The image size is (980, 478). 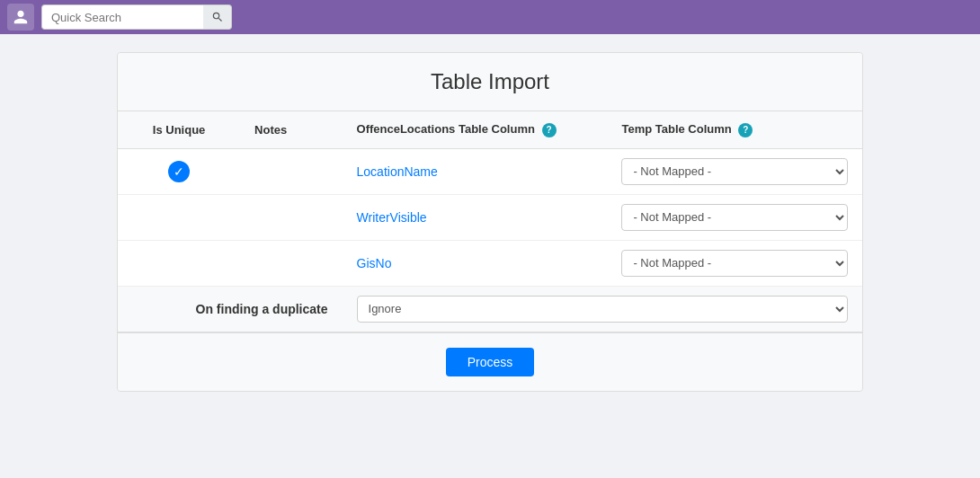 What do you see at coordinates (735, 217) in the screenshot?
I see `temp-select-2: - Not Mapped - Mapped` at bounding box center [735, 217].